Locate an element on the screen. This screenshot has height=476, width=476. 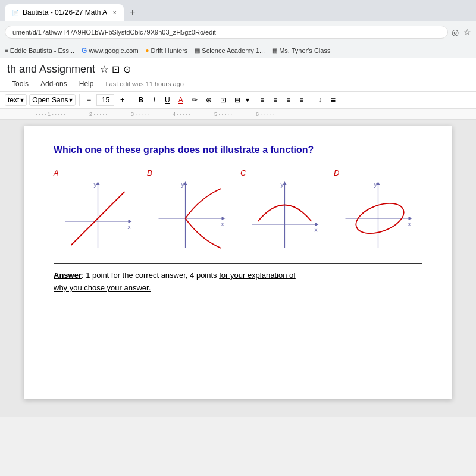
style-dropdown: text ▾ is located at coordinates (15, 100).